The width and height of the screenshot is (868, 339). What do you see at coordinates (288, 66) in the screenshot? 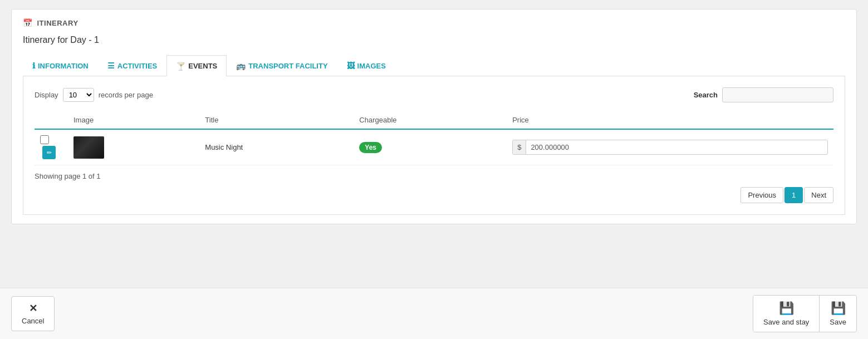
I see `tab-transport-label: TRANSPORT FACILITY` at bounding box center [288, 66].